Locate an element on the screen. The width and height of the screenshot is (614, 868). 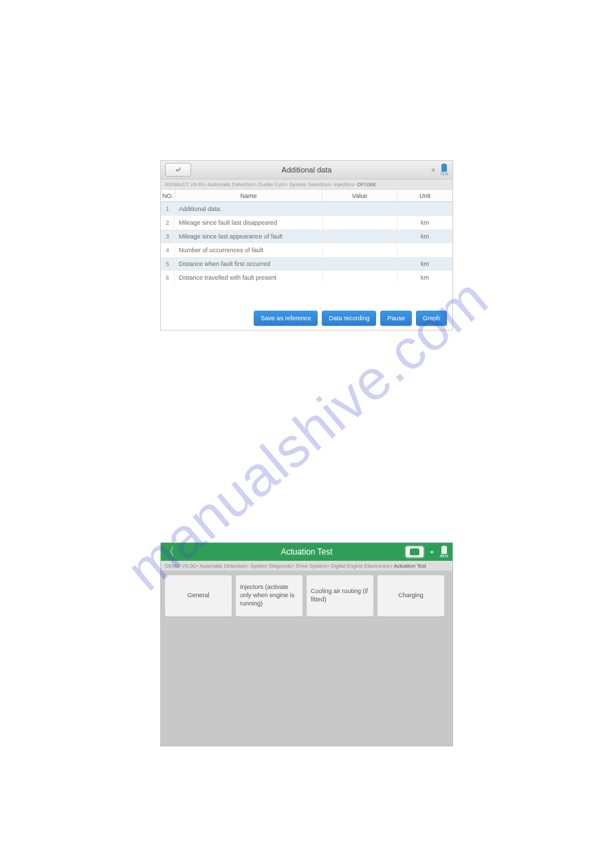
data-recording-button: Data recording is located at coordinates (349, 318).